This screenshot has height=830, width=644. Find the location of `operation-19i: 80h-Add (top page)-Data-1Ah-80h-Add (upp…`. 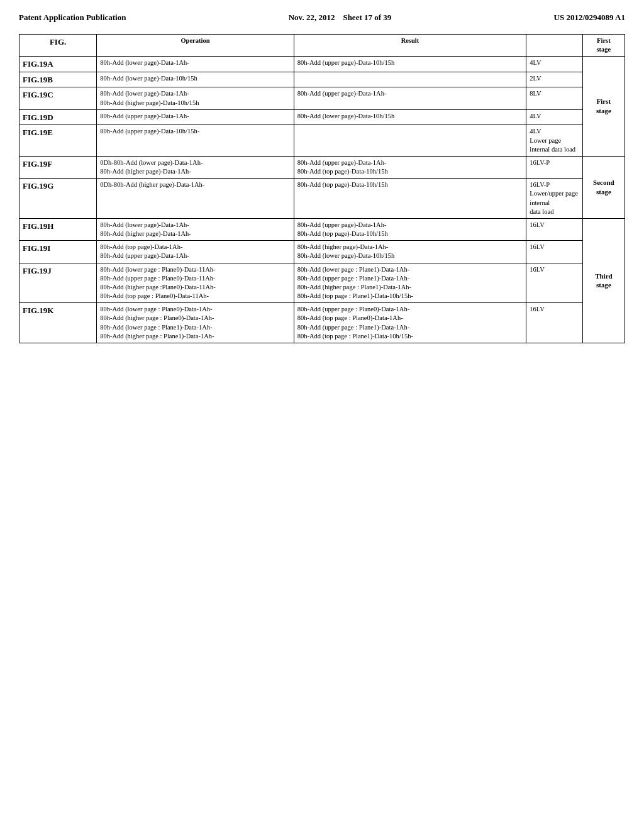

operation-19i: 80h-Add (top page)-Data-1Ah-80h-Add (upp… is located at coordinates (196, 252).